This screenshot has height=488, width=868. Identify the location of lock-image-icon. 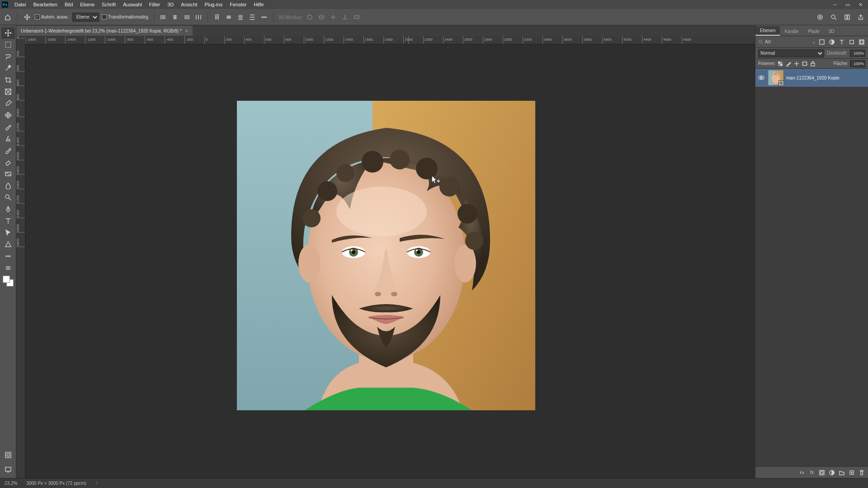
(788, 64).